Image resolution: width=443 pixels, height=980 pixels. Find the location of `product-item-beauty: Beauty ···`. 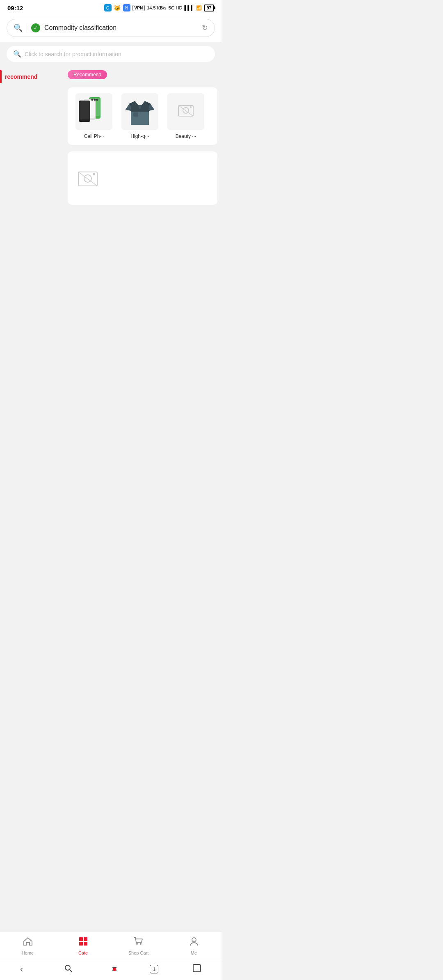

product-item-beauty: Beauty ··· is located at coordinates (186, 116).